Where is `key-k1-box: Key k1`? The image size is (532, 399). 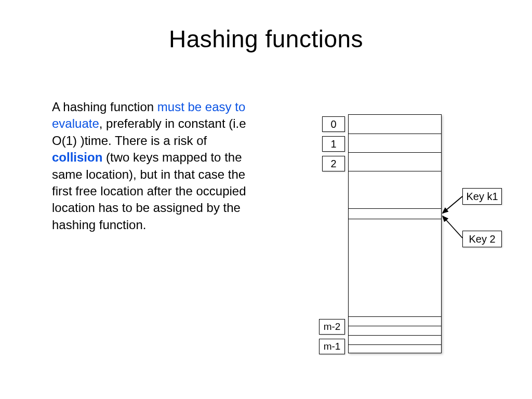 key-k1-box: Key k1 is located at coordinates (482, 196).